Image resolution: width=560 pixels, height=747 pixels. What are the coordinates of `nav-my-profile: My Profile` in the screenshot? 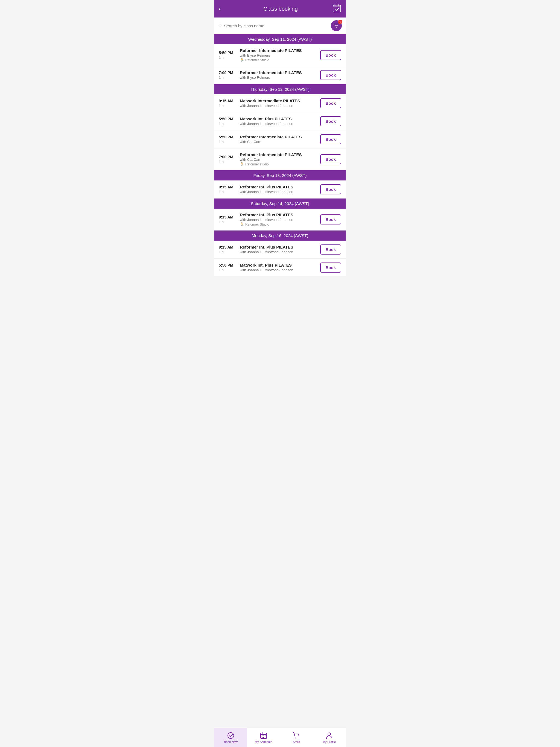 It's located at (329, 738).